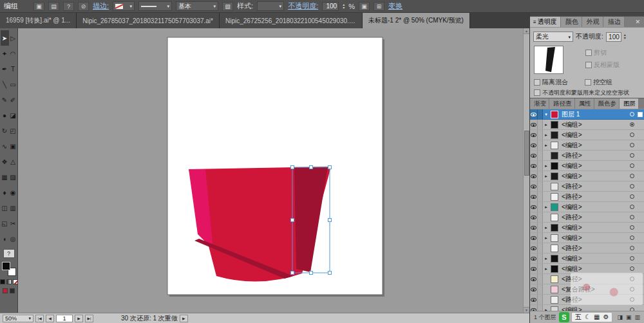 The image size is (644, 323). Describe the element at coordinates (13, 115) in the screenshot. I see `eraser-tool: ◪` at that location.